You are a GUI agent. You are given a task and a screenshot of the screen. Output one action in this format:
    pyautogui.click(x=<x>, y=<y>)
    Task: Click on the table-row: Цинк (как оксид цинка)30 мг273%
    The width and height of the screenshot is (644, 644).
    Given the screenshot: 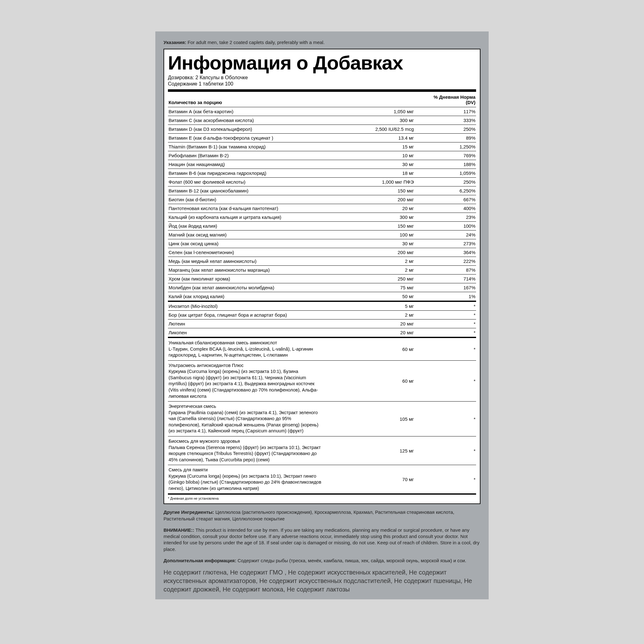 What is the action you would take?
    pyautogui.click(x=322, y=244)
    